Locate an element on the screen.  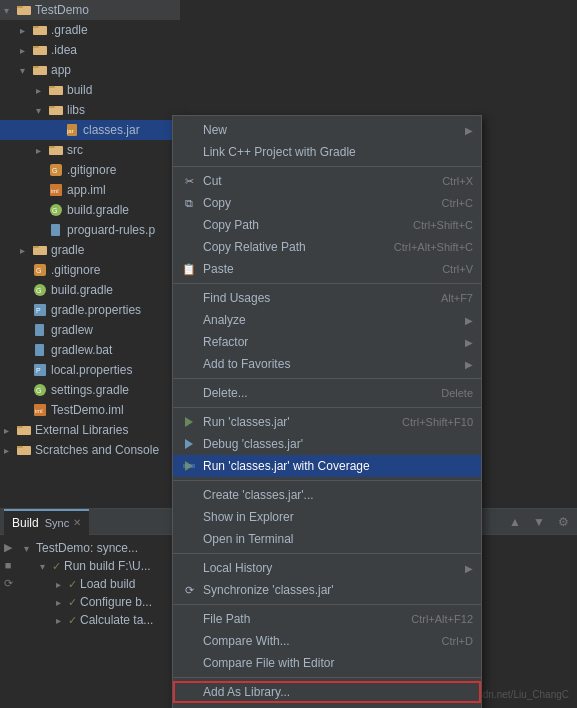
menu-item-local-history: Local History▶ is located at coordinates (327, 568).